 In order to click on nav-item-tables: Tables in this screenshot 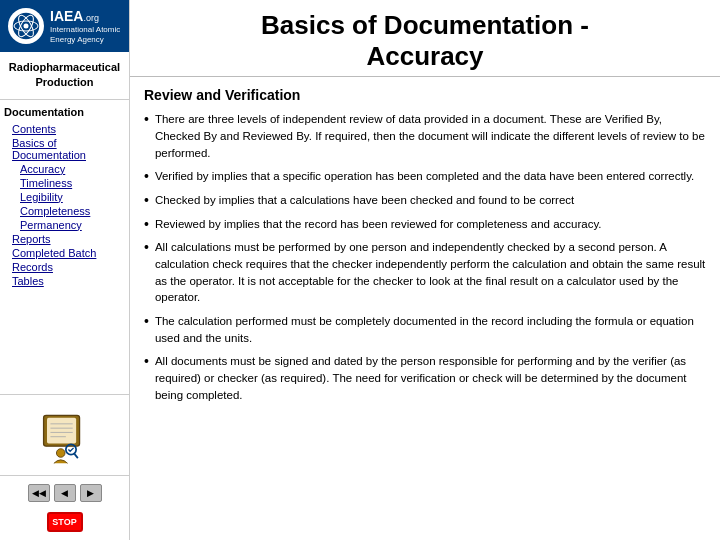, I will do `click(64, 281)`.